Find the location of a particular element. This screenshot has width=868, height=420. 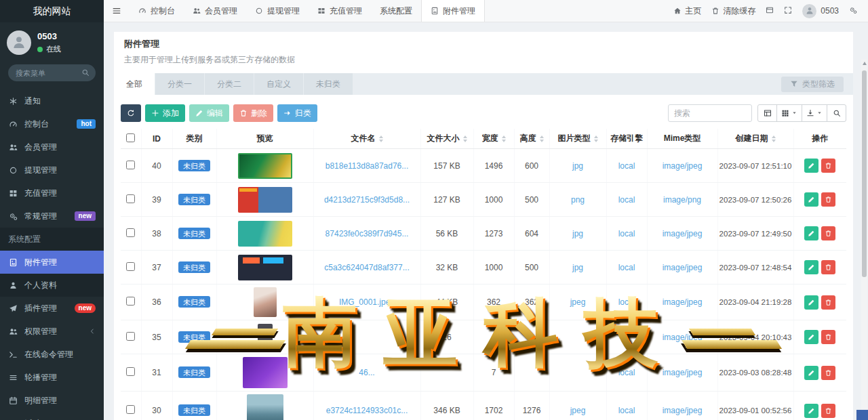

filter-tab-category-2: 分类二 is located at coordinates (229, 84).